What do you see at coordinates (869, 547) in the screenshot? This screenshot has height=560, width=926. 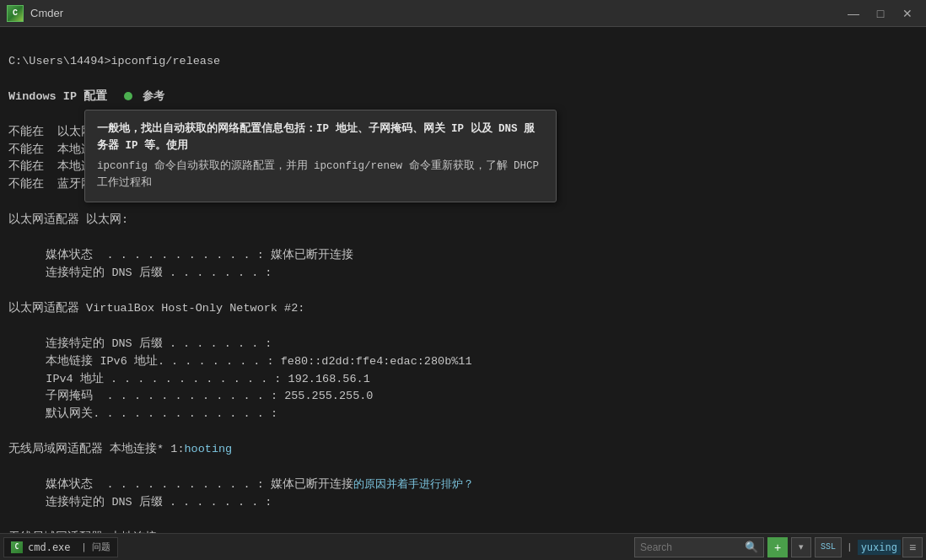 I see `bottom-extra: SSL | yuxing ≡` at bounding box center [869, 547].